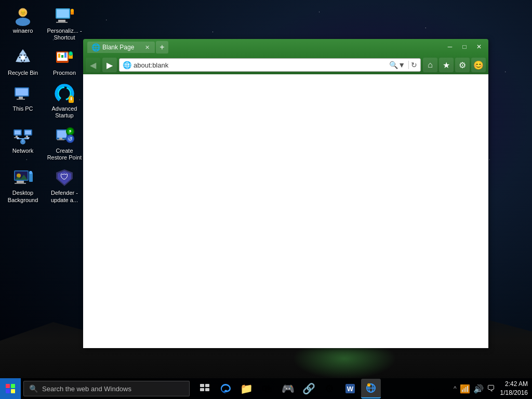  Describe the element at coordinates (408, 65) in the screenshot. I see `address-divider` at that location.